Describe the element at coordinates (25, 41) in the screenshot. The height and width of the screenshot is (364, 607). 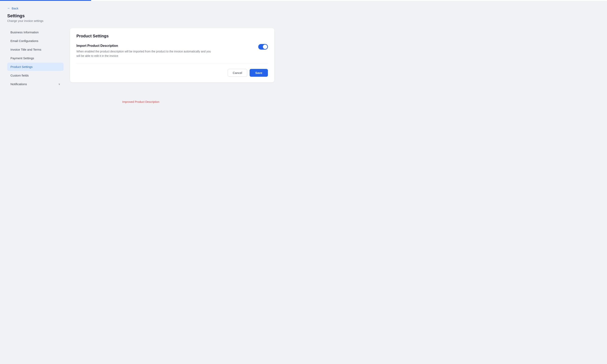
I see `sidebar-item-label-email-configurations: Email Configurations` at that location.